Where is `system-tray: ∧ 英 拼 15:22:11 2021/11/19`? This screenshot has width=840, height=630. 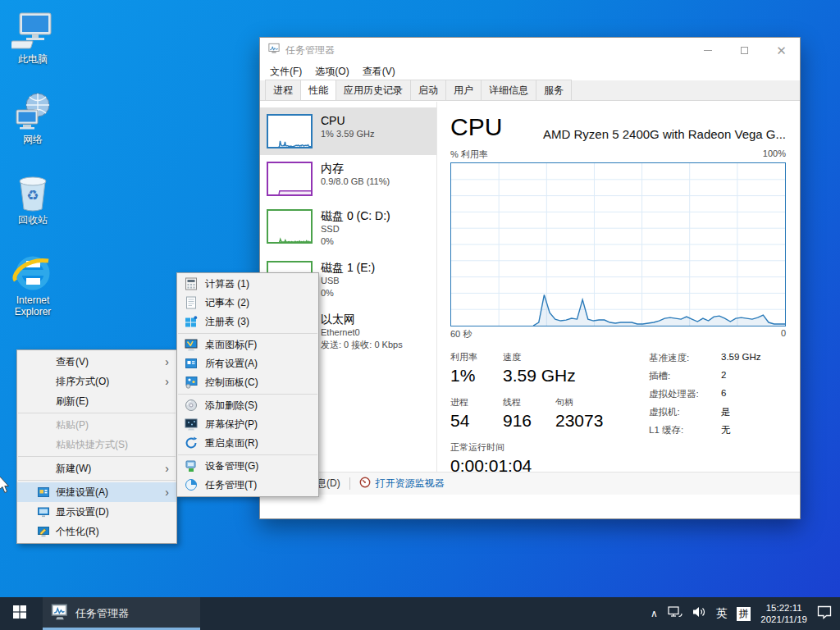 system-tray: ∧ 英 拼 15:22:11 2021/11/19 is located at coordinates (745, 614).